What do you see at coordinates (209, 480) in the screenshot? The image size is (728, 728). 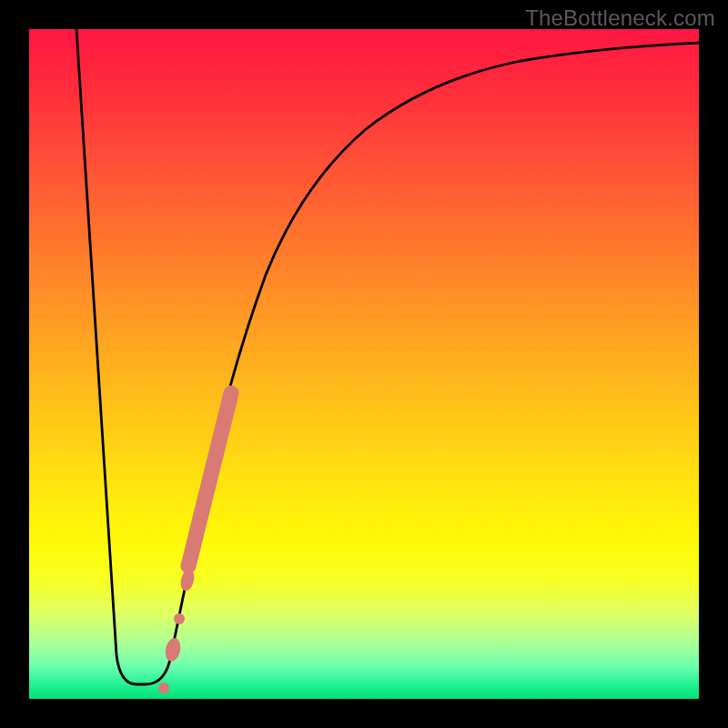 I see `marker-band` at bounding box center [209, 480].